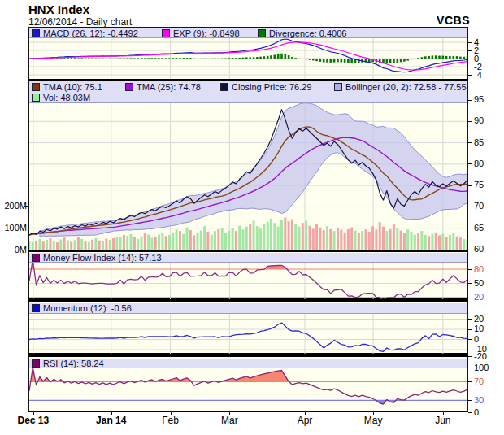 This screenshot has height=435, width=504. What do you see at coordinates (159, 266) in the screenshot?
I see `mfi-overbought-fill` at bounding box center [159, 266].